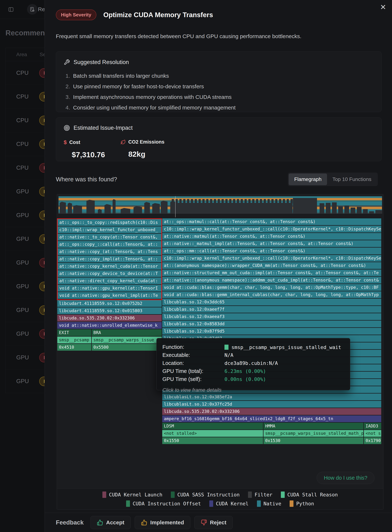  I want to click on area-cell: CPU, so click(22, 168).